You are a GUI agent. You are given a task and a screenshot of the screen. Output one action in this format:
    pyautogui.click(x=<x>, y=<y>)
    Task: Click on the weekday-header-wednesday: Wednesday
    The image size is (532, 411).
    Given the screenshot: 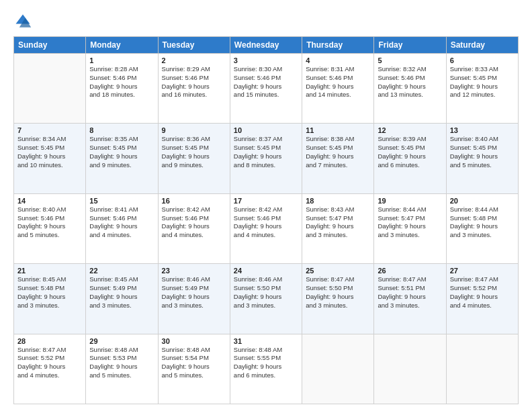 What is the action you would take?
    pyautogui.click(x=266, y=46)
    